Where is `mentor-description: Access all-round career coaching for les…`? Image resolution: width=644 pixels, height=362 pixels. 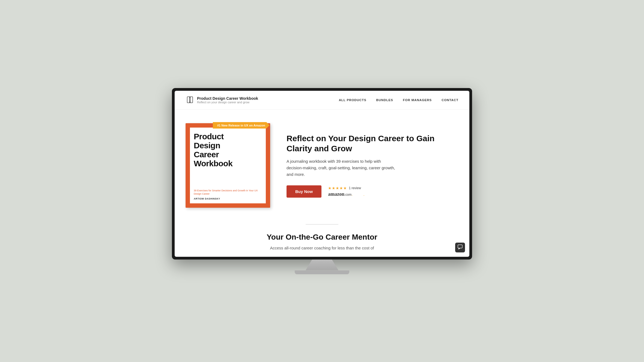 mentor-description: Access all-round career coaching for les… is located at coordinates (322, 248).